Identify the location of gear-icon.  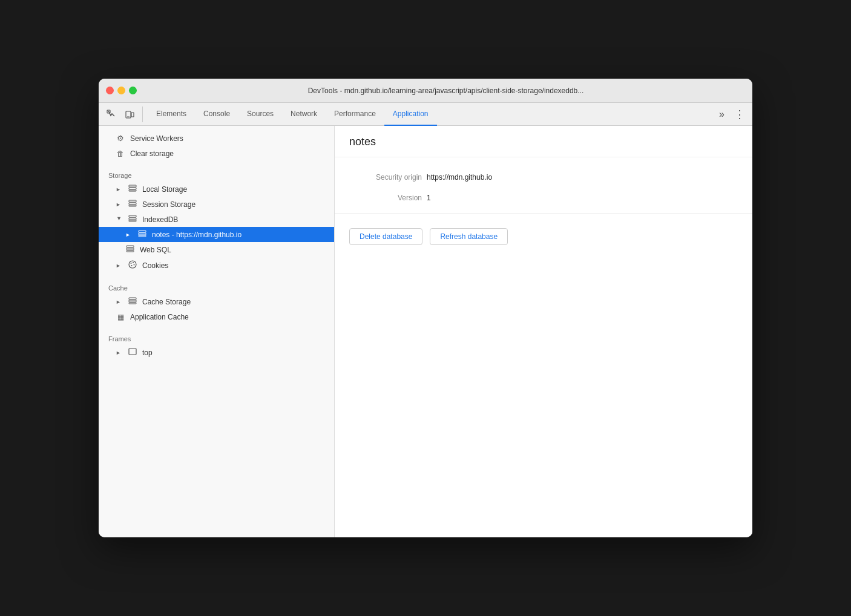
(120, 138).